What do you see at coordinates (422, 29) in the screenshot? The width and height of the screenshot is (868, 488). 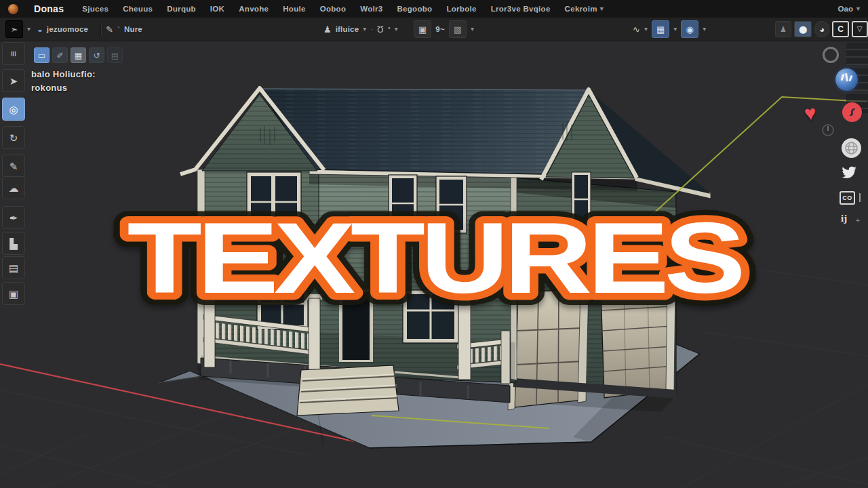 I see `pivot-point-button: ▣` at bounding box center [422, 29].